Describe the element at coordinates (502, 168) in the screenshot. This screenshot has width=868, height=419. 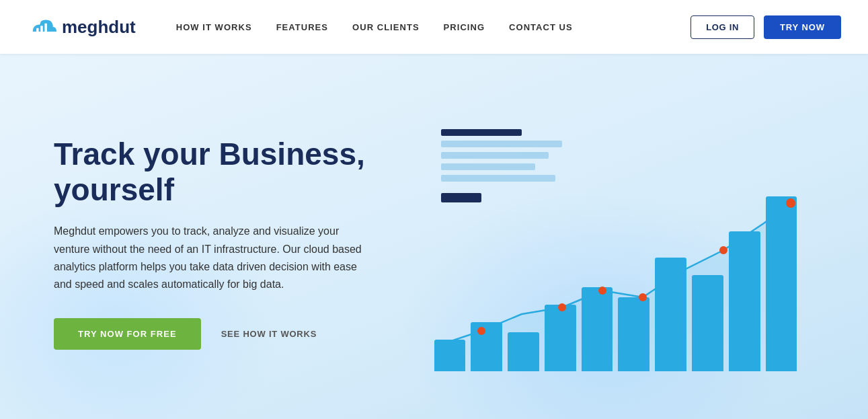
I see `doc-lines` at that location.